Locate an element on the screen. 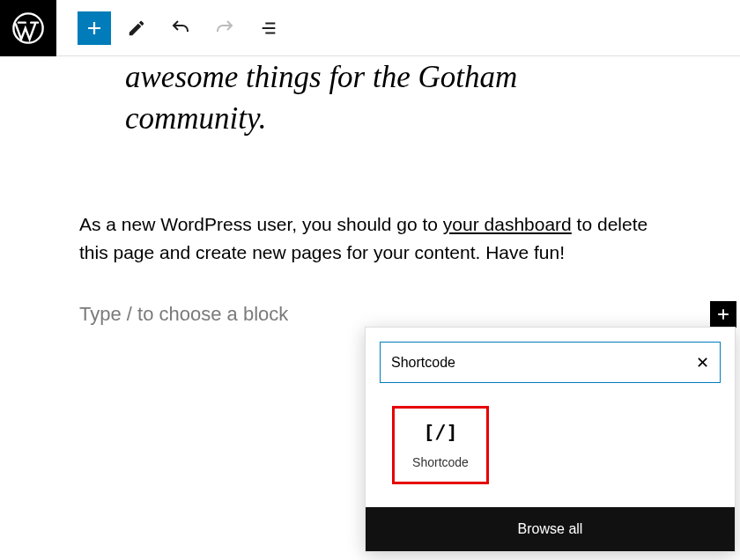  add-block-button is located at coordinates (94, 28).